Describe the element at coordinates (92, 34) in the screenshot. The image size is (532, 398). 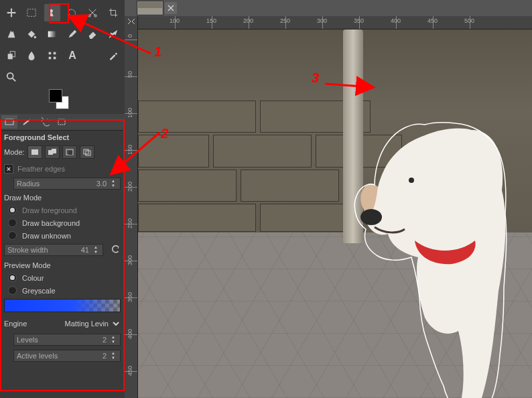
I see `eraser-tool` at that location.